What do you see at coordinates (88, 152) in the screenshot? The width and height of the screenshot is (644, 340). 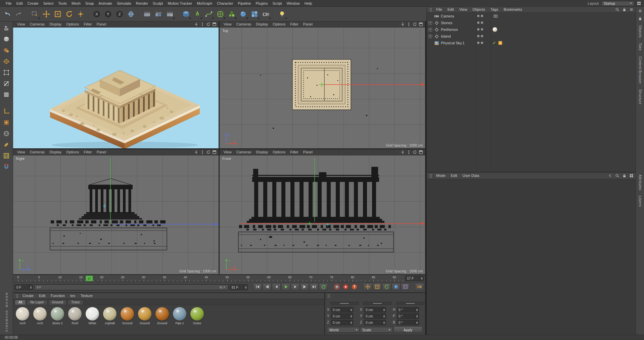 I see `viewport-menu-item-filter: Filter` at bounding box center [88, 152].